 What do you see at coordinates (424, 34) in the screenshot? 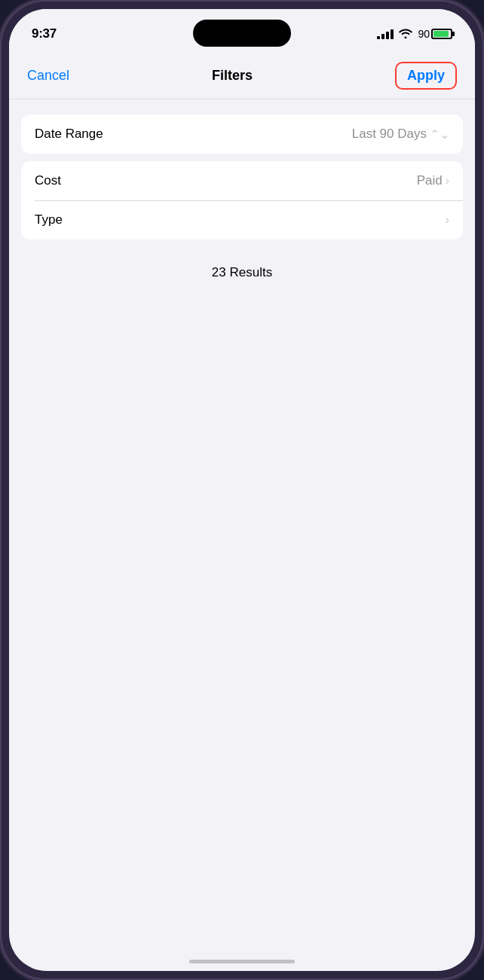
I see `battery-level: 90` at bounding box center [424, 34].